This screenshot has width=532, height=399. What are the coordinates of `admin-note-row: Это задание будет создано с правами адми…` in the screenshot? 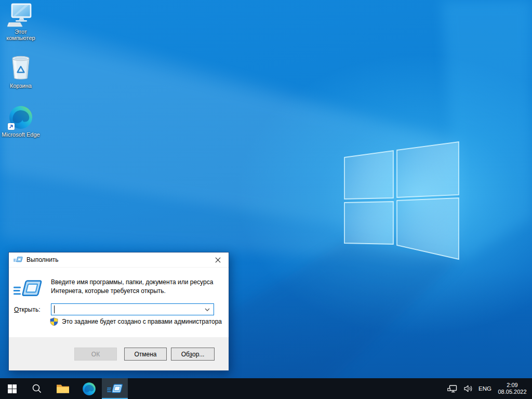 It's located at (136, 322).